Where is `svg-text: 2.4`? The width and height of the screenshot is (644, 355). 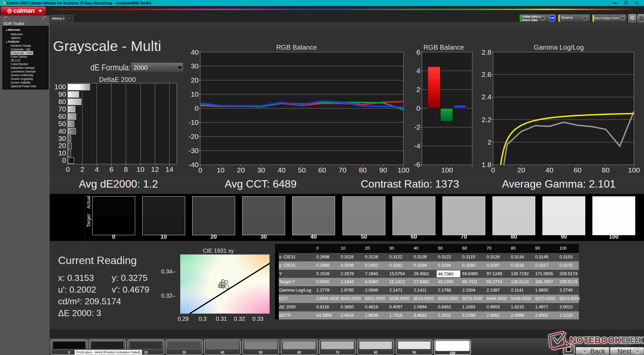
svg-text: 2.4 is located at coordinates (487, 97).